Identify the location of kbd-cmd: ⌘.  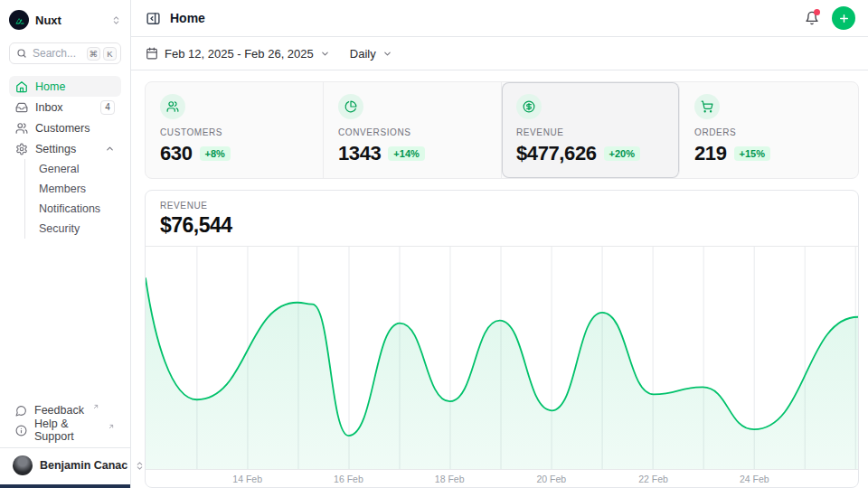
(94, 54).